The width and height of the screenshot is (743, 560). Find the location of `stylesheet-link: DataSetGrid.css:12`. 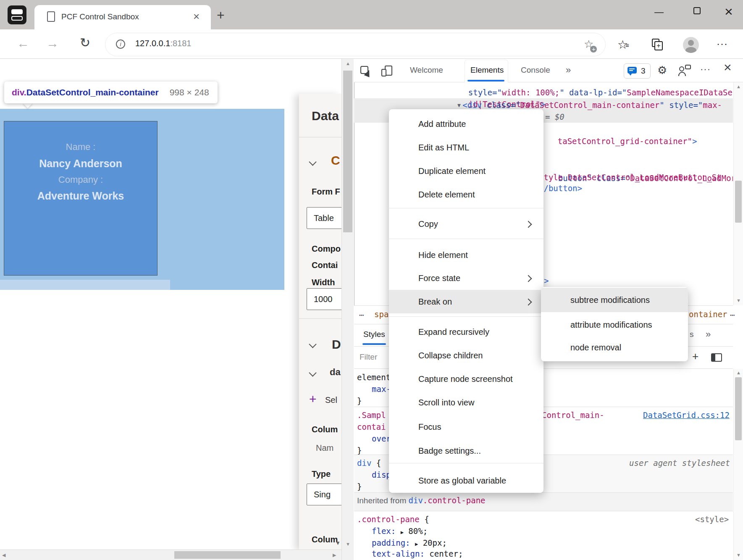

stylesheet-link: DataSetGrid.css:12 is located at coordinates (686, 415).